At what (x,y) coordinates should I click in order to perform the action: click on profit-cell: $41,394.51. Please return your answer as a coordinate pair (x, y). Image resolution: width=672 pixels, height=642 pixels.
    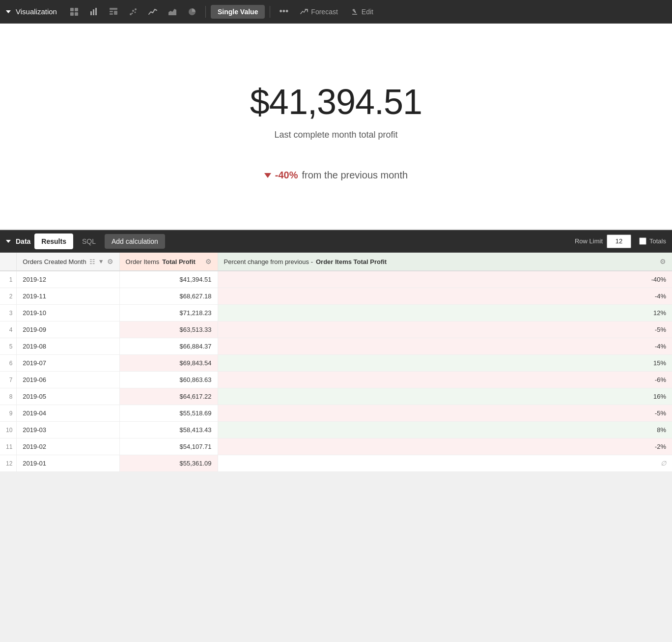
    Looking at the image, I should click on (168, 279).